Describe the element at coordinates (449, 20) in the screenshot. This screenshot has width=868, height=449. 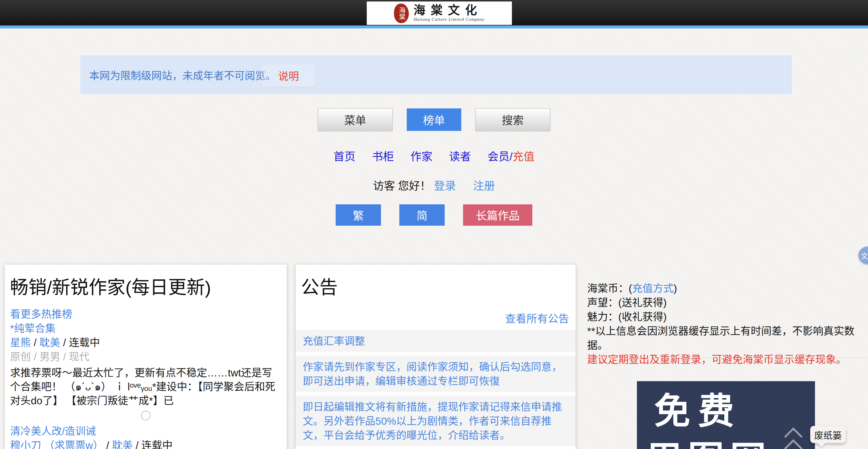
I see `brand-subtitle: Haitang Culture Limited Company` at that location.